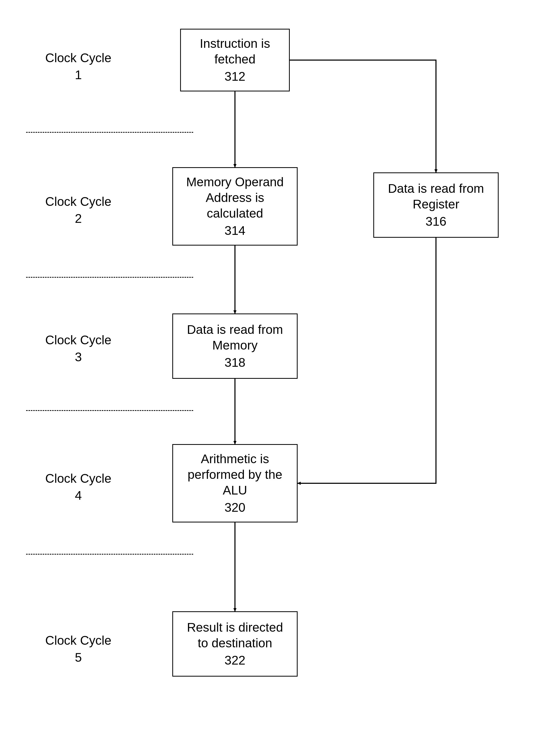  What do you see at coordinates (436, 205) in the screenshot?
I see `node-data-read-register: Data is read from Register 316` at bounding box center [436, 205].